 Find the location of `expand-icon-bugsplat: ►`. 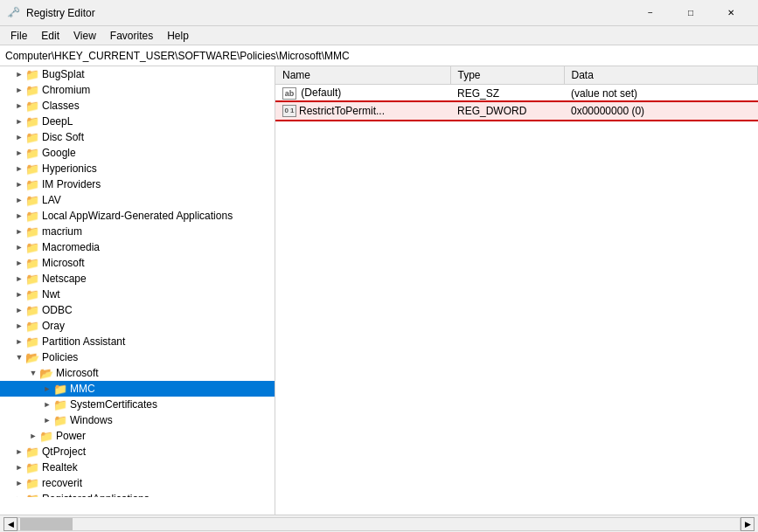

expand-icon-bugsplat: ► is located at coordinates (19, 74).